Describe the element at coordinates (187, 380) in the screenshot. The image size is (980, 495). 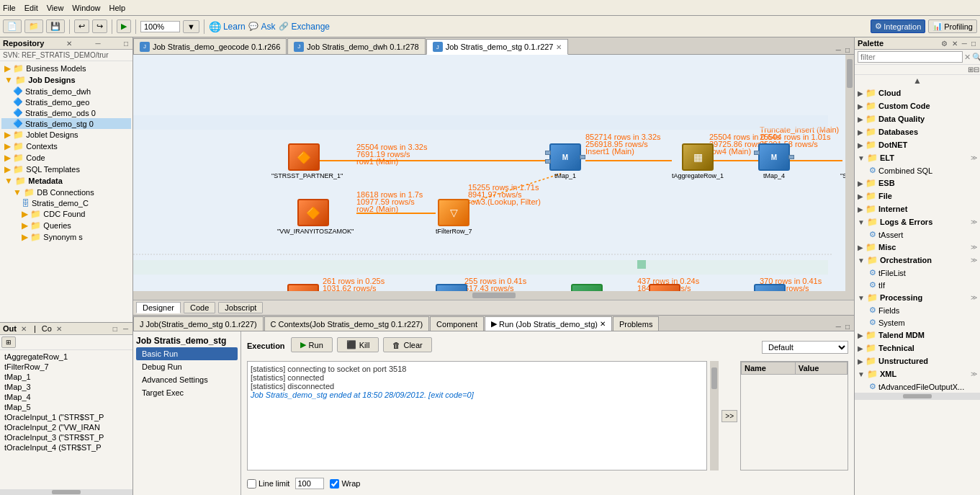
I see `run-menu-advanced: Advanced Settings` at that location.